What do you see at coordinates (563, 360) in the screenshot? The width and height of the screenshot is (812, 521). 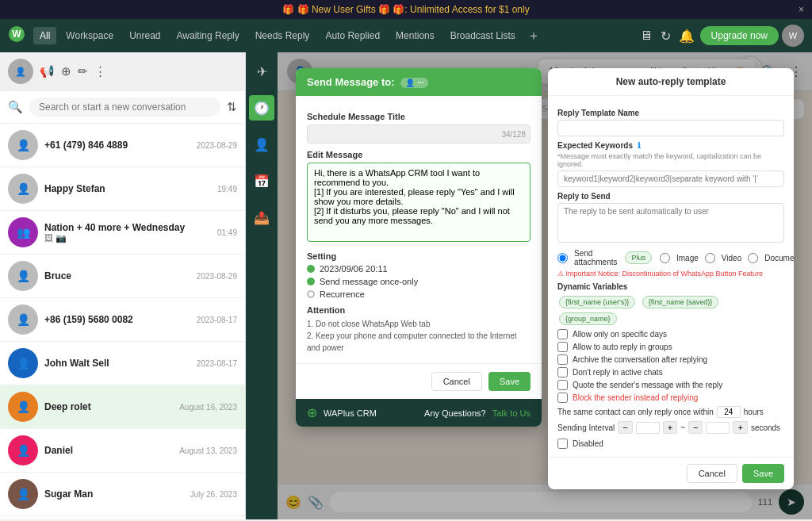 I see `archive-check` at bounding box center [563, 360].